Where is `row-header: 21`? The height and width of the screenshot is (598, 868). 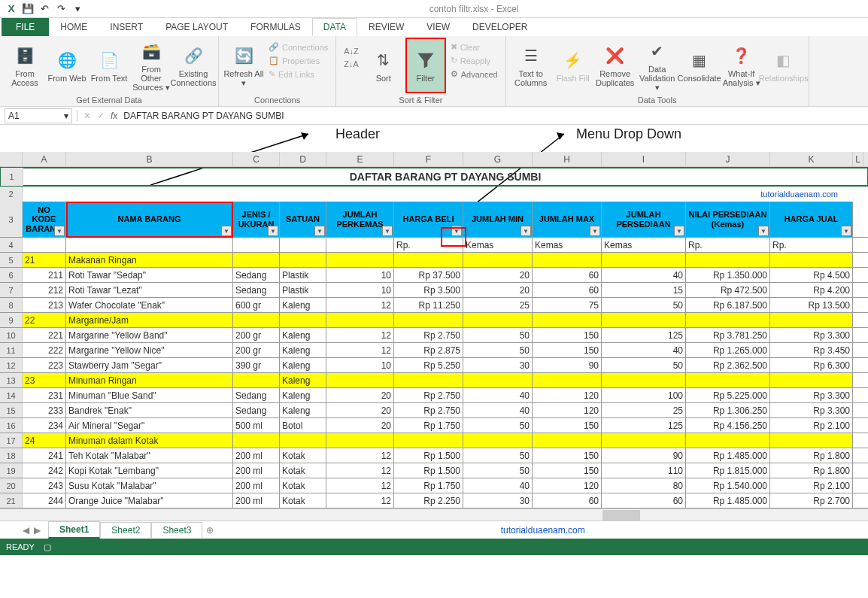 row-header: 21 is located at coordinates (11, 501).